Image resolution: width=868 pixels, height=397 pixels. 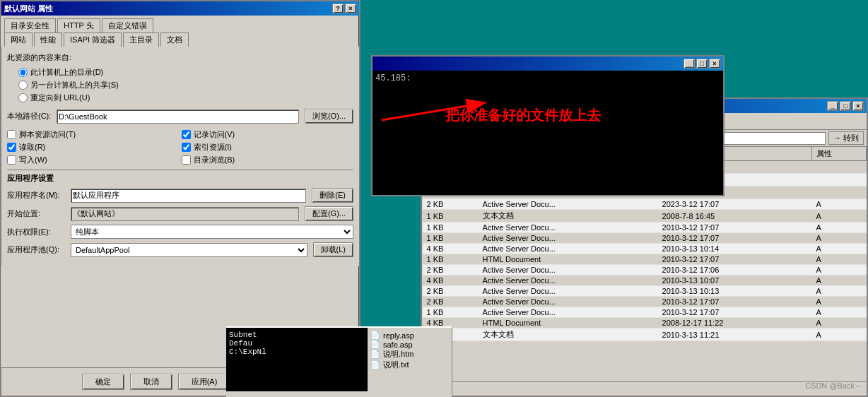 What do you see at coordinates (645, 216) in the screenshot?
I see `table-row: 1 KB 文本文档 2008-7-8 16:45 A` at bounding box center [645, 216].